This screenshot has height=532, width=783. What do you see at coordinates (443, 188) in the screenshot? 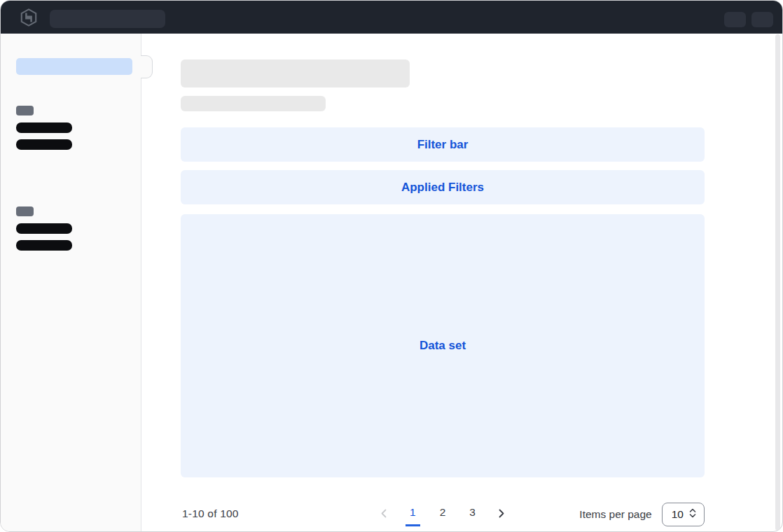
I see `applied-filters-label: Applied Filters` at bounding box center [443, 188].